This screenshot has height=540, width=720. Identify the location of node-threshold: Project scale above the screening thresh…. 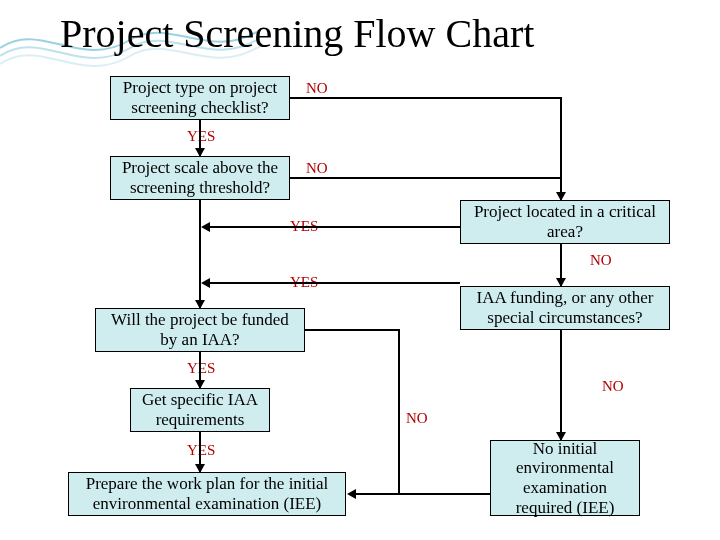
(200, 178).